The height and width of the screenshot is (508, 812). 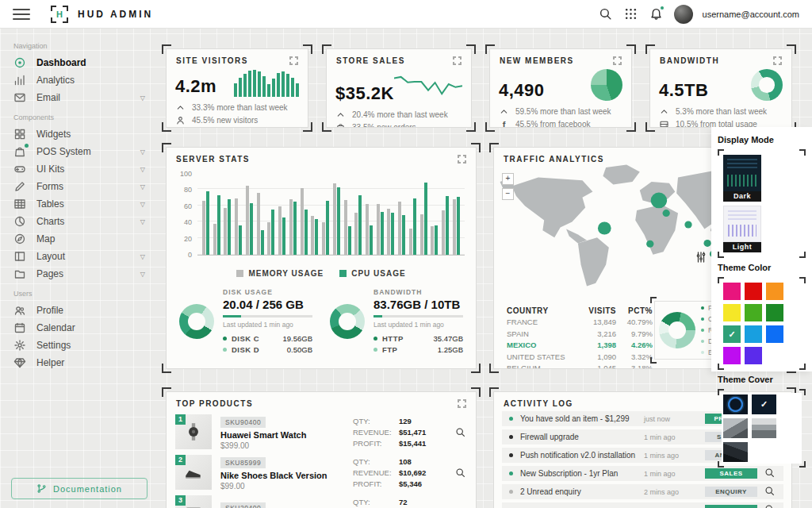 I want to click on sidebar-item-label: Helper, so click(x=51, y=363).